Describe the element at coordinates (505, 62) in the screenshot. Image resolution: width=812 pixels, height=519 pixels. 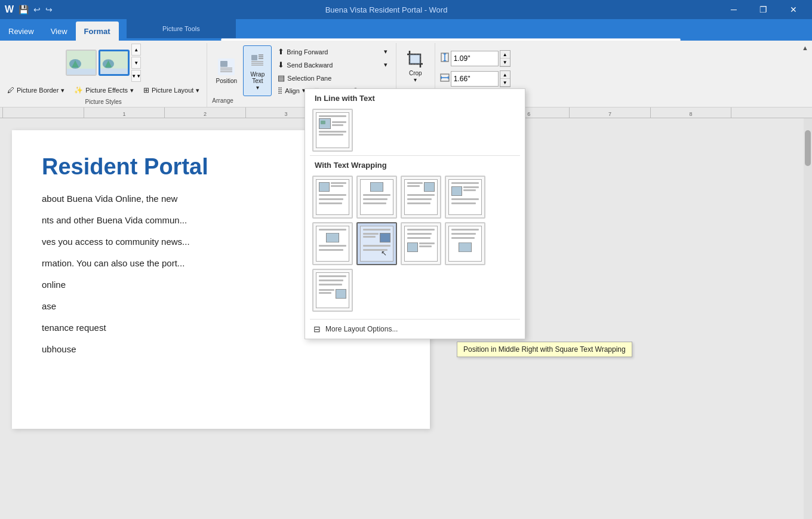
I see `height-spin-down: ▼` at that location.